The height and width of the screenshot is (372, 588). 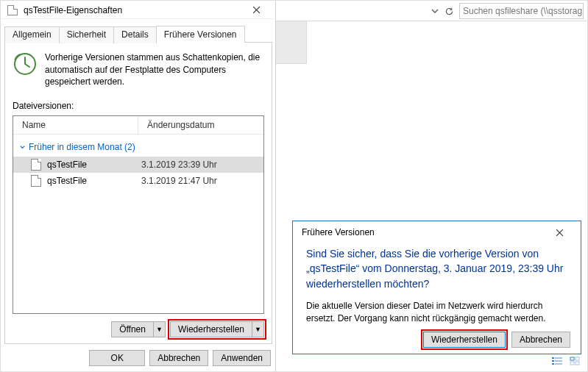 I want to click on search-input: Suchen qsfileshare (\\qsstorag..., so click(x=521, y=11).